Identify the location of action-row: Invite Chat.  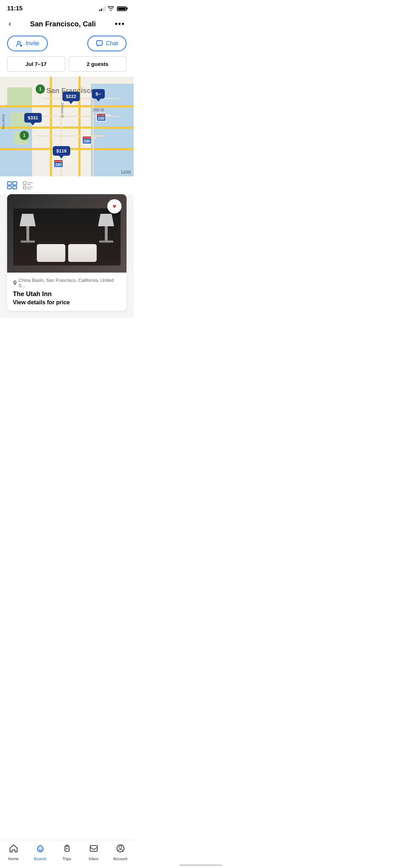
(67, 45).